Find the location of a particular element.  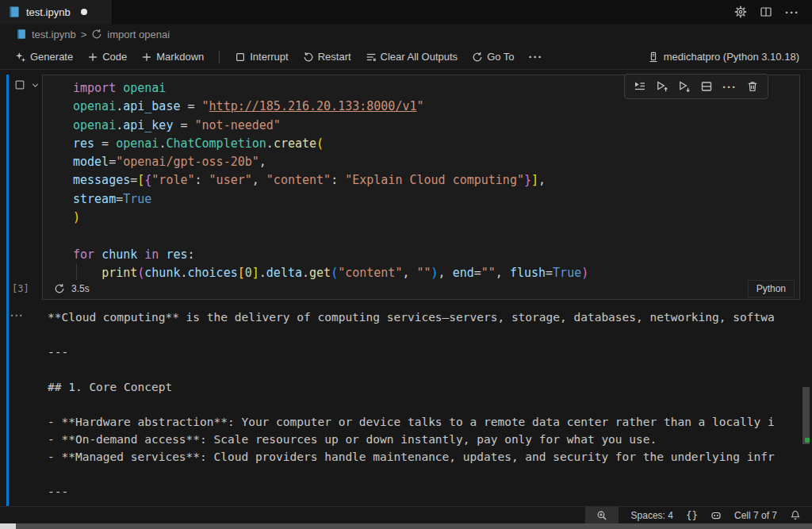

code-line: model="openai/gpt-oss-20b", is located at coordinates (436, 162).